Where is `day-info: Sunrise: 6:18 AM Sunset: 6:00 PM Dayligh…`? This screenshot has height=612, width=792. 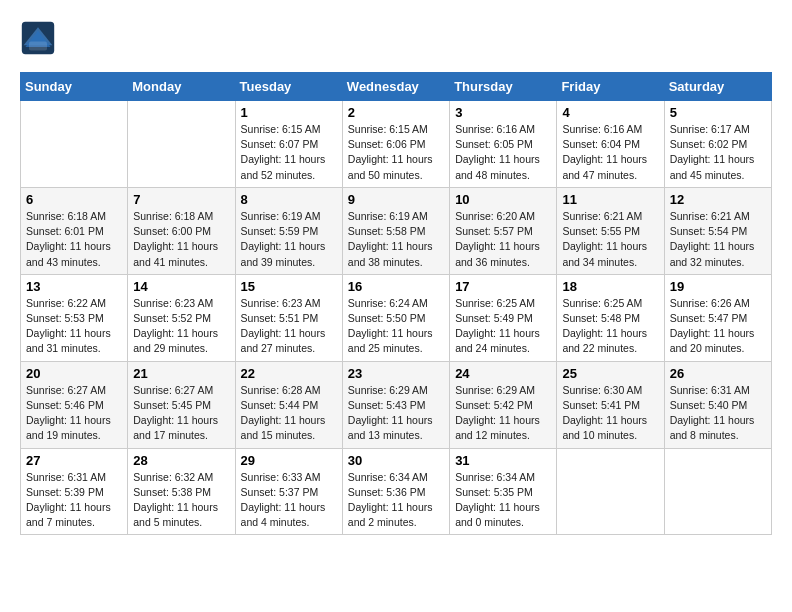 day-info: Sunrise: 6:18 AM Sunset: 6:00 PM Dayligh… is located at coordinates (181, 240).